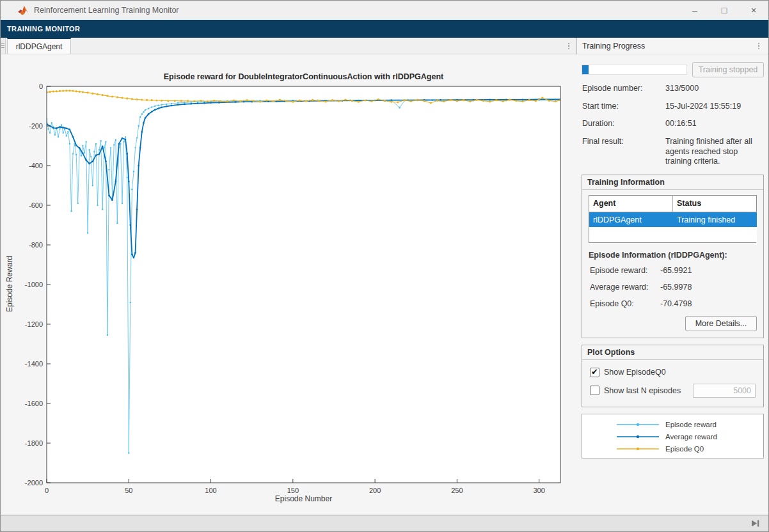  What do you see at coordinates (34, 324) in the screenshot?
I see `svg-text: -1200` at bounding box center [34, 324].